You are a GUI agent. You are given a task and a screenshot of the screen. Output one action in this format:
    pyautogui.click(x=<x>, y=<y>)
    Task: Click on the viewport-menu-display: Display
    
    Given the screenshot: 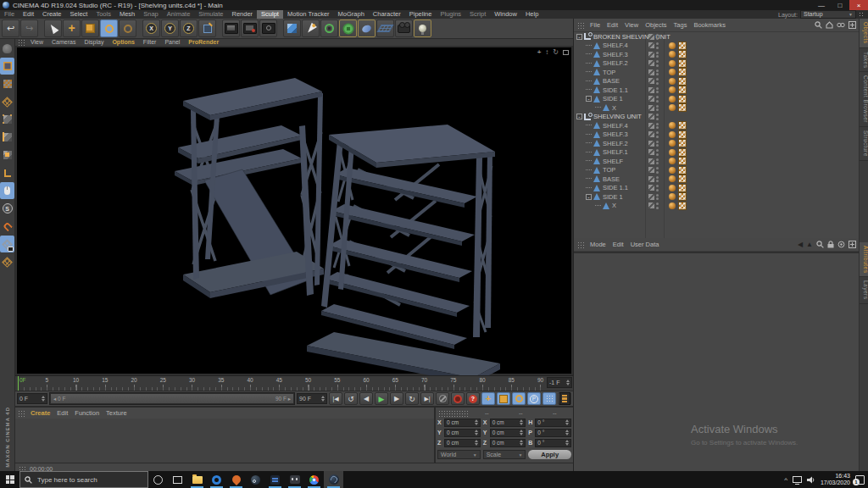 What is the action you would take?
    pyautogui.click(x=93, y=42)
    